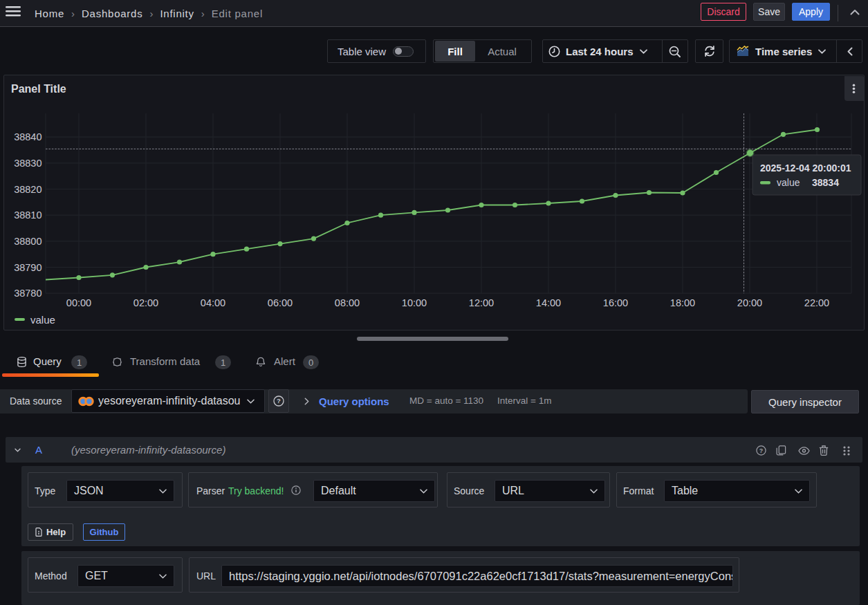 The height and width of the screenshot is (605, 868). What do you see at coordinates (28, 189) in the screenshot?
I see `svg-text: 38820` at bounding box center [28, 189].